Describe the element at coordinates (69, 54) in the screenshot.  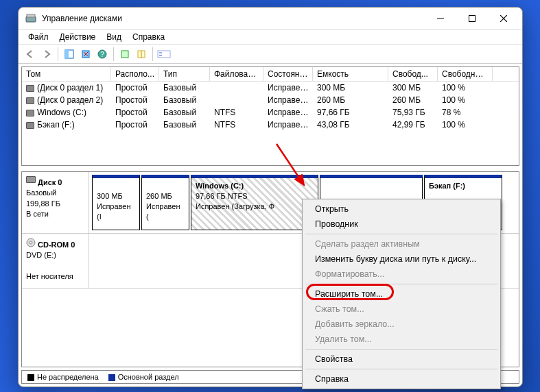
I see `toolbar-icon` at that location.